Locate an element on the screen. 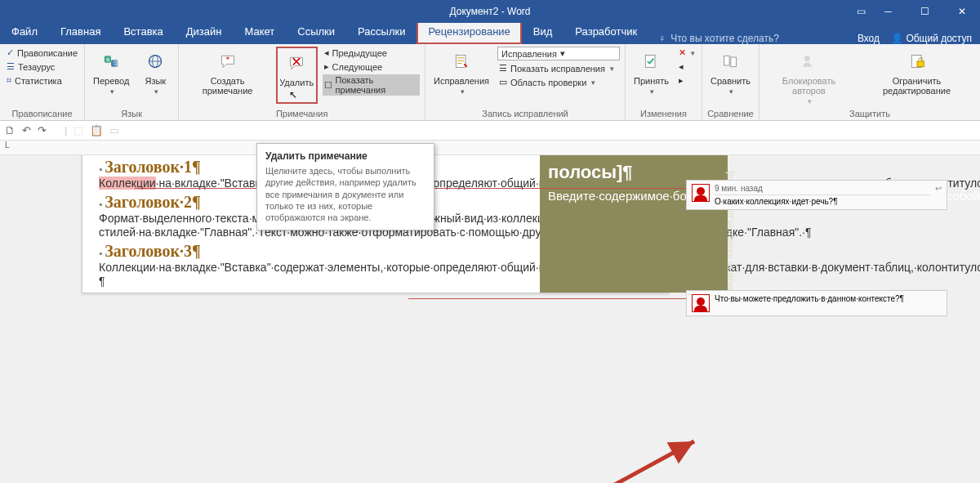 Image resolution: width=980 pixels, height=483 pixels. tab-developer: Разработчик is located at coordinates (606, 32).